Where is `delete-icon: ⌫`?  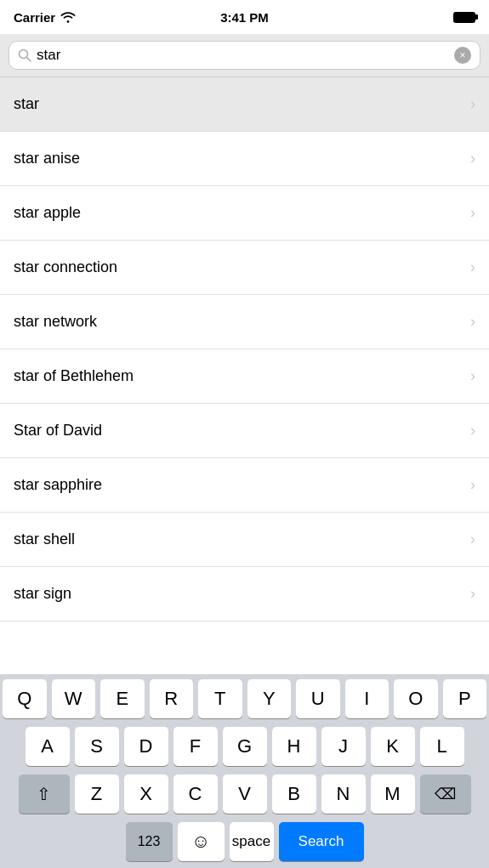
delete-icon: ⌫ is located at coordinates (446, 794).